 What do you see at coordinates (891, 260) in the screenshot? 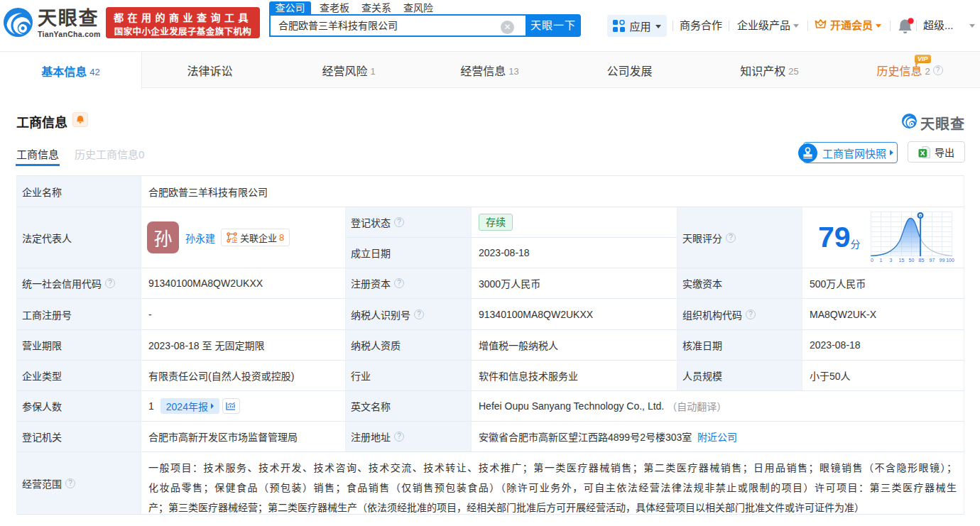
I see `svg-text: 3` at bounding box center [891, 260].